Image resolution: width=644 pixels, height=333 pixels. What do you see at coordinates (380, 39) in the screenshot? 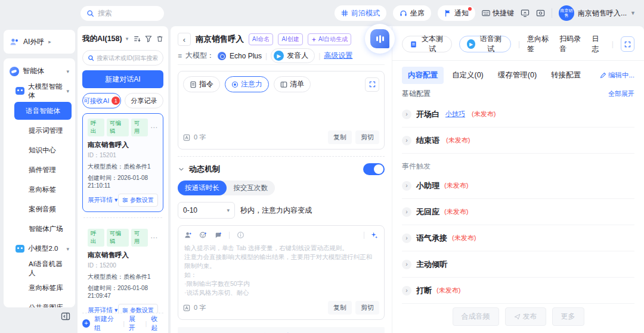
I see `voice-assistant-button` at bounding box center [380, 39].